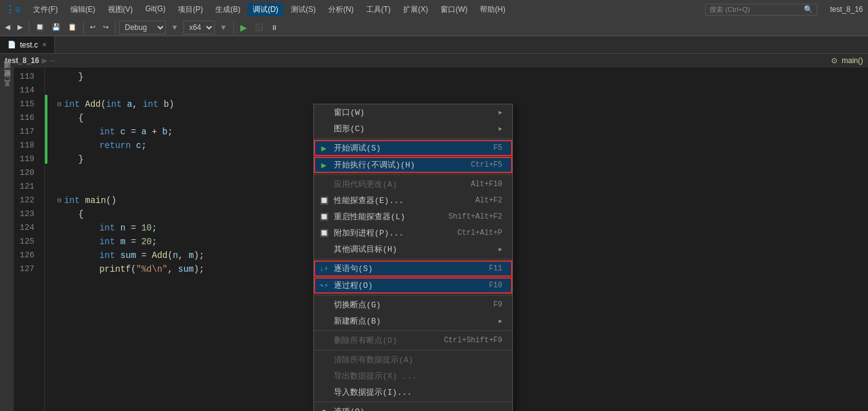 Image resolution: width=868 pixels, height=411 pixels. Describe the element at coordinates (12, 45) in the screenshot. I see `tab-icon-test-c: 📄` at that location.